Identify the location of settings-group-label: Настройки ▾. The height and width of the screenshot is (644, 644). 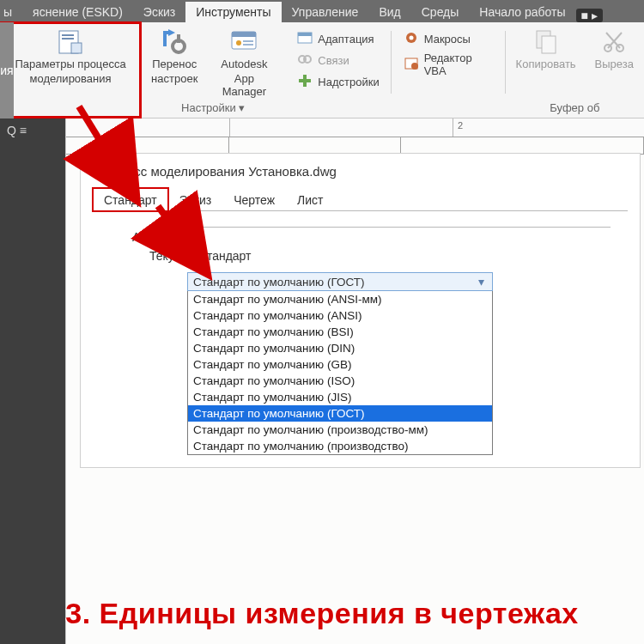
(213, 110).